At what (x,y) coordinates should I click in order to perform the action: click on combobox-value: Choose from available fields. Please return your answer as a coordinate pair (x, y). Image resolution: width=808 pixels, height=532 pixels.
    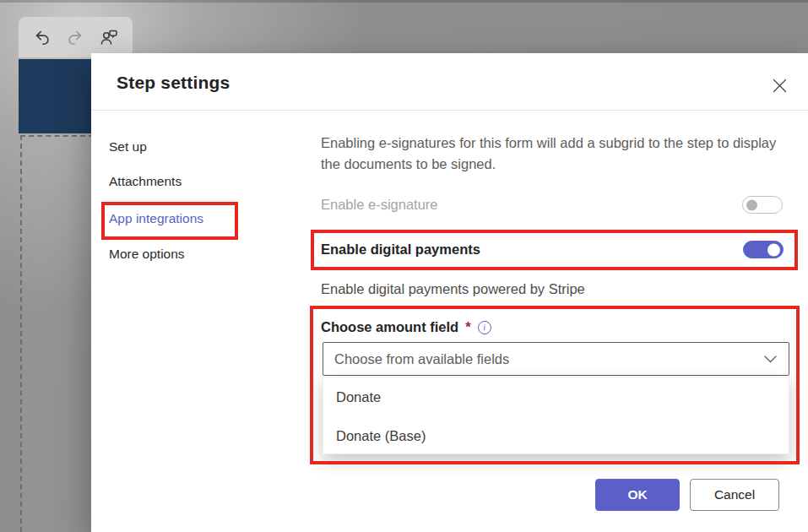
    Looking at the image, I should click on (544, 360).